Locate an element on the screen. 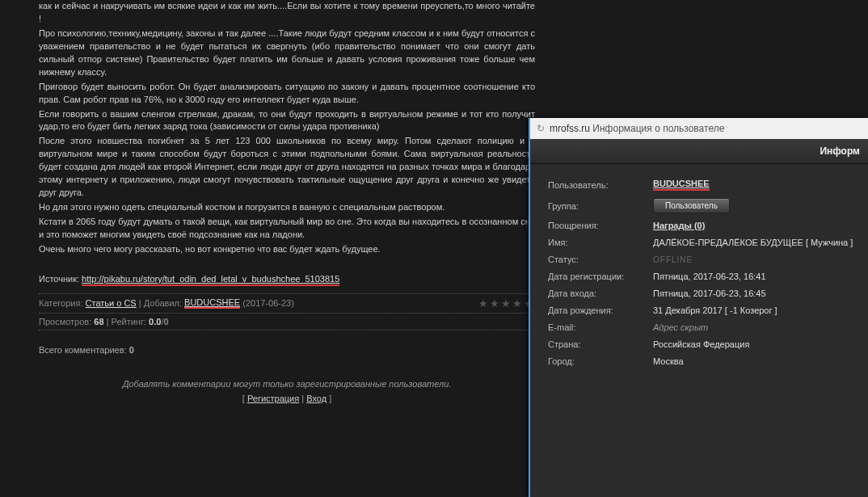 The image size is (868, 497). info-row-name: Имя: ДАЛЁКОЕ-ПРЕДАЛЁКОЕ БУДУЩЕЕ [ Мужчин… is located at coordinates (702, 242).